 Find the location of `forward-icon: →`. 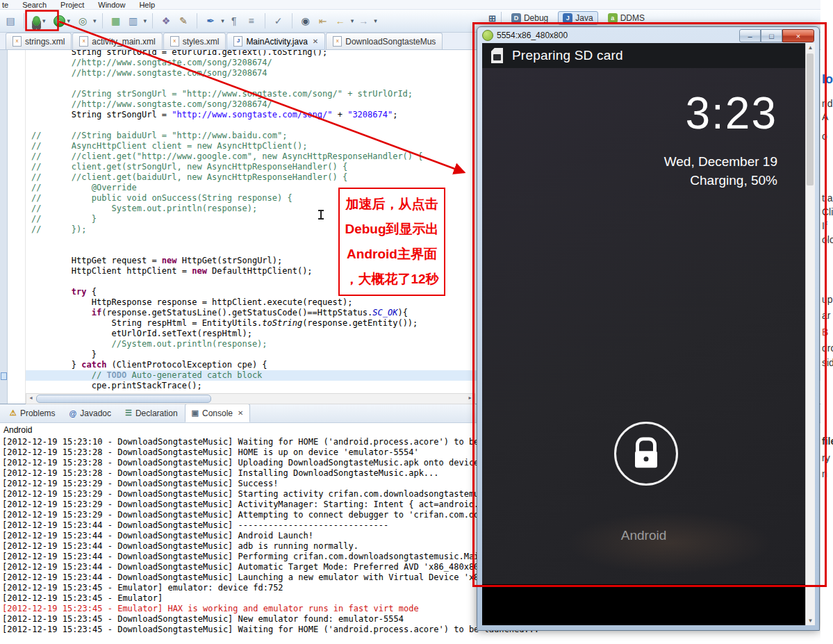

forward-icon: → is located at coordinates (363, 21).